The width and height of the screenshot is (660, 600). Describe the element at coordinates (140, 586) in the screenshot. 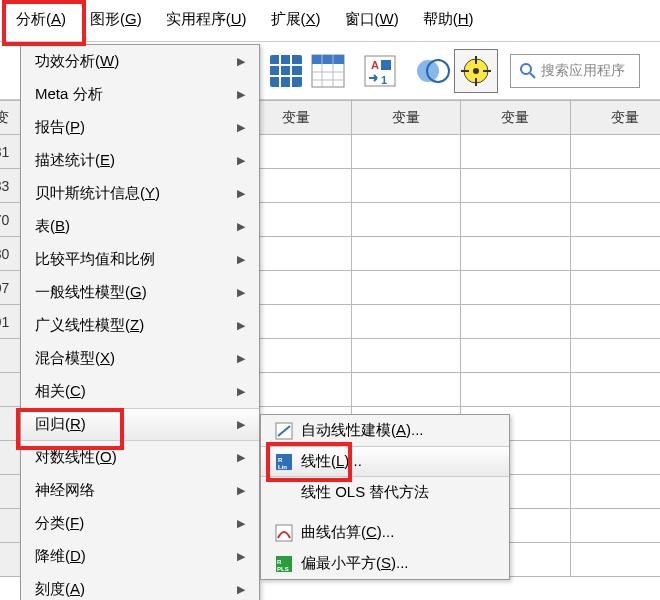

I see `menu-scale: 刻度(A)▶` at that location.